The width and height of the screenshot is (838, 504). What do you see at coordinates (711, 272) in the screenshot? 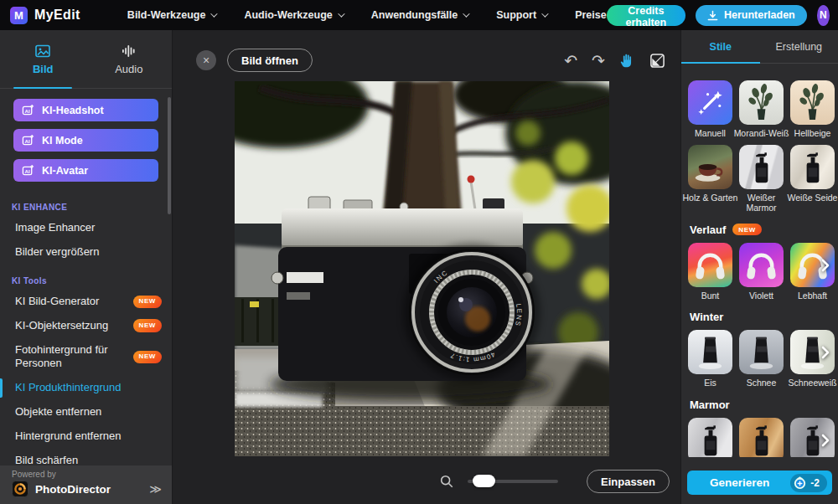
I see `style-card-bunt: Bunt` at bounding box center [711, 272].